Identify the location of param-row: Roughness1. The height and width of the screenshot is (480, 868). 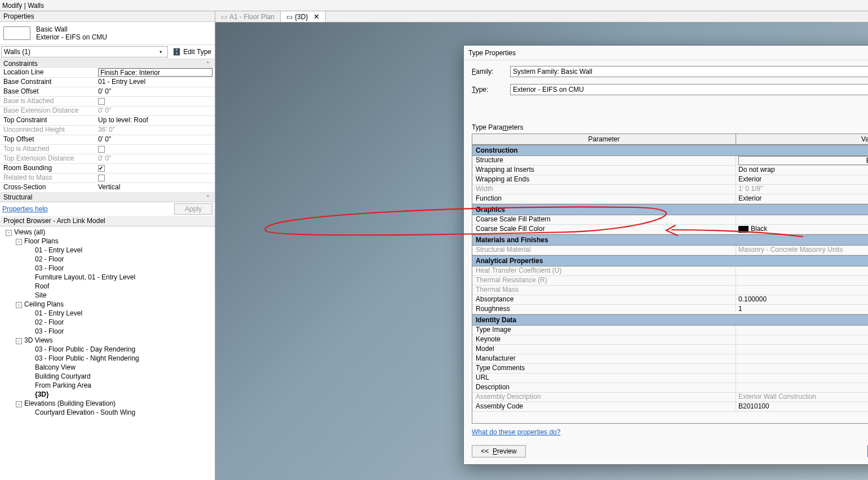
(670, 310).